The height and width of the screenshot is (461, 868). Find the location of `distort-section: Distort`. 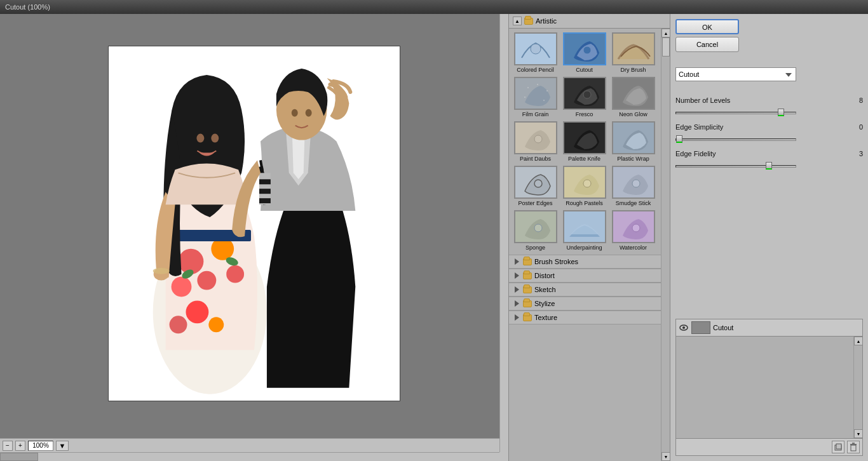

distort-section: Distort is located at coordinates (585, 276).